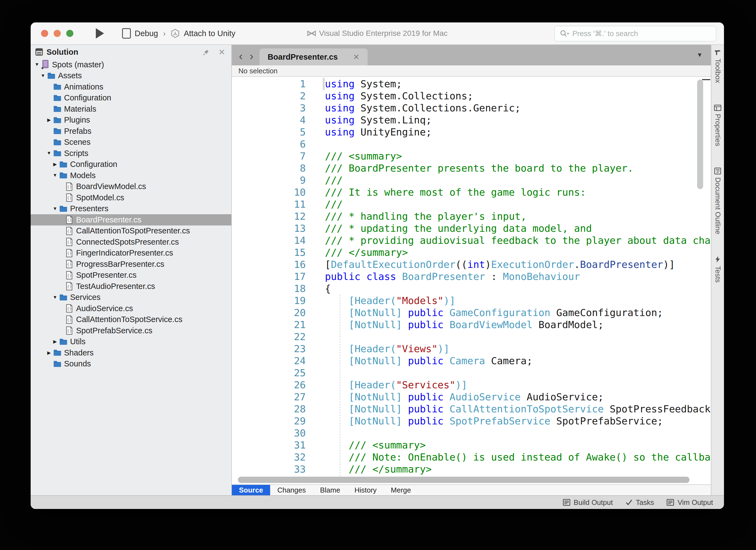  Describe the element at coordinates (131, 76) in the screenshot. I see `tree-item-folder: ▼Assets` at that location.